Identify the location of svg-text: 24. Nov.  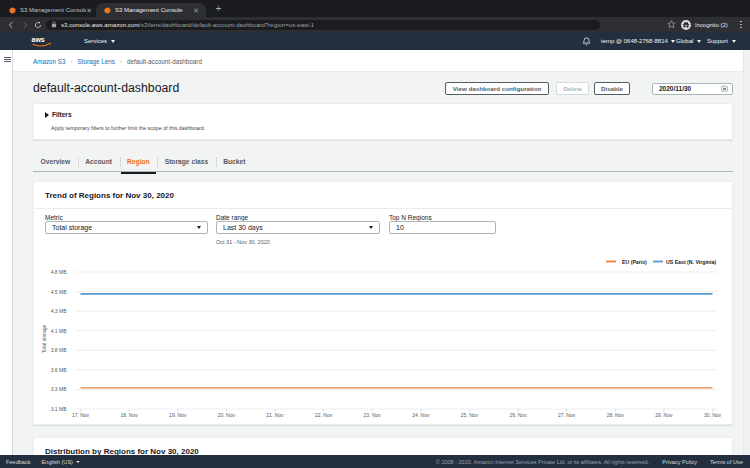
(421, 415).